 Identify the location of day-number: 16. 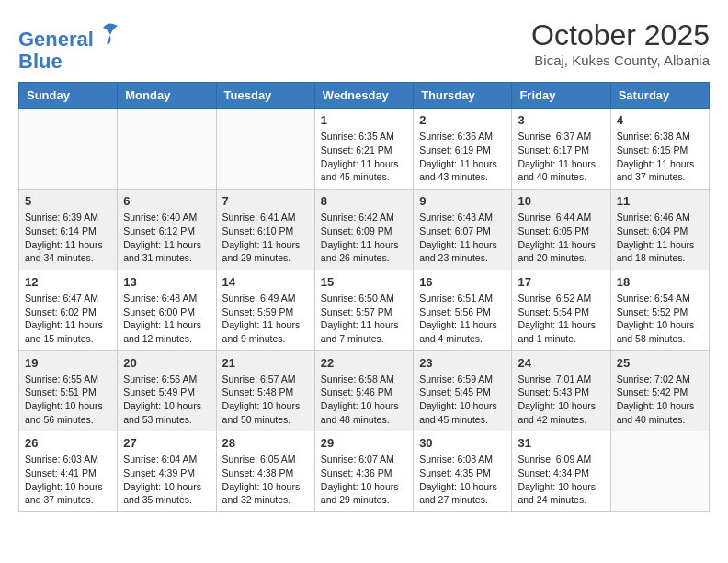
(462, 282).